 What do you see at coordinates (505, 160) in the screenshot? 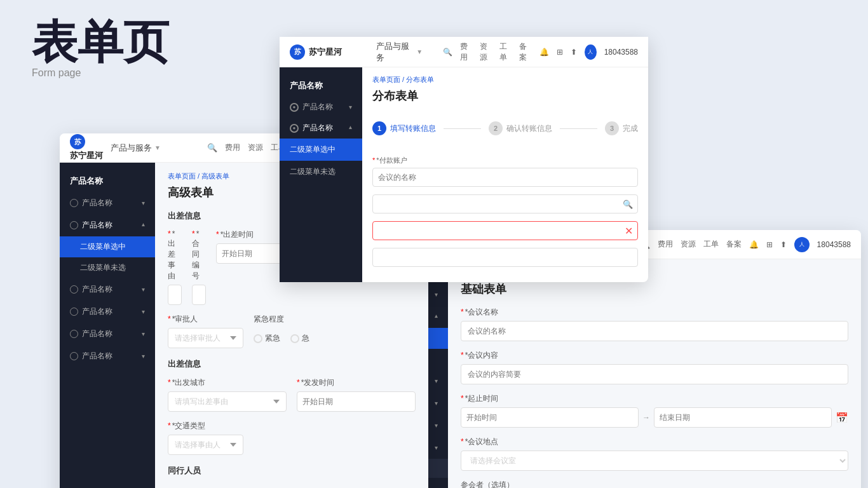
I see `win1-payment-label: *付款账户` at bounding box center [505, 160].